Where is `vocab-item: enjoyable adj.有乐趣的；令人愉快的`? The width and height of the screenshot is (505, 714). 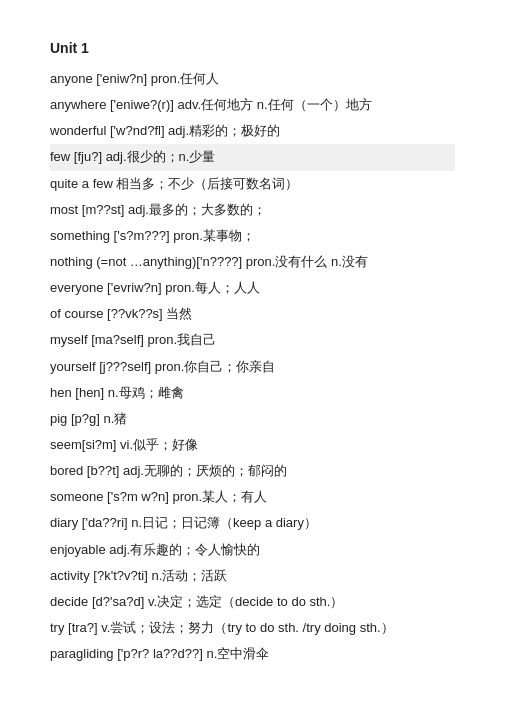
vocab-item: enjoyable adj.有乐趣的；令人愉快的 is located at coordinates (252, 550).